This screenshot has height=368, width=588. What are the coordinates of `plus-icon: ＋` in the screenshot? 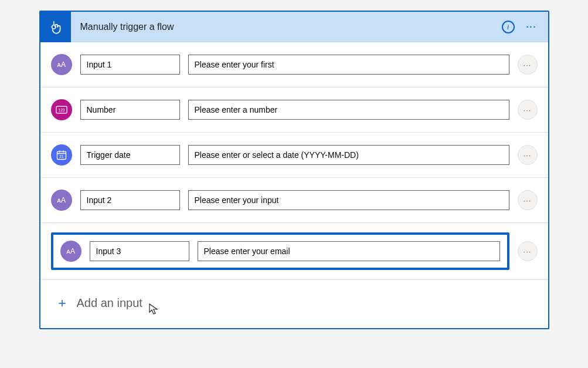 It's located at (62, 303).